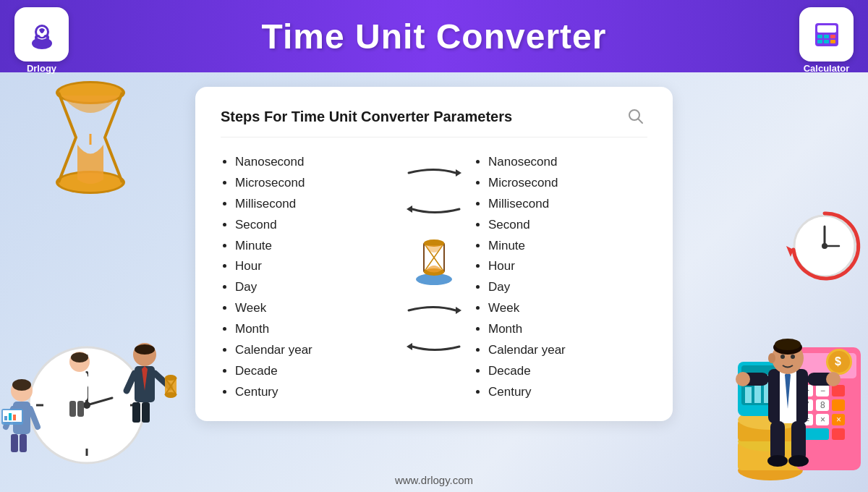 This screenshot has height=492, width=868. I want to click on arrow-left-mid, so click(434, 209).